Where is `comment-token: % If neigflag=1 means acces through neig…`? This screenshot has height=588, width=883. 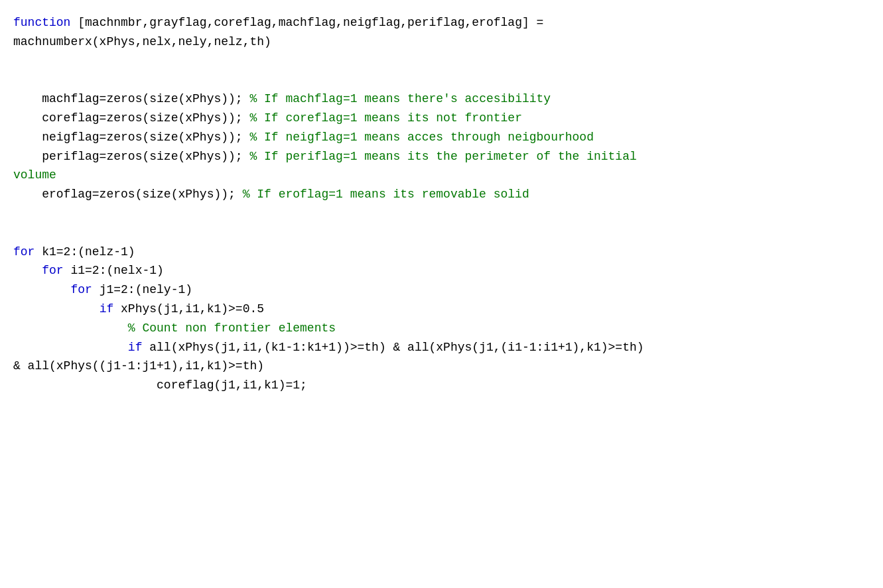
comment-token: % If neigflag=1 means acces through neig… is located at coordinates (421, 137).